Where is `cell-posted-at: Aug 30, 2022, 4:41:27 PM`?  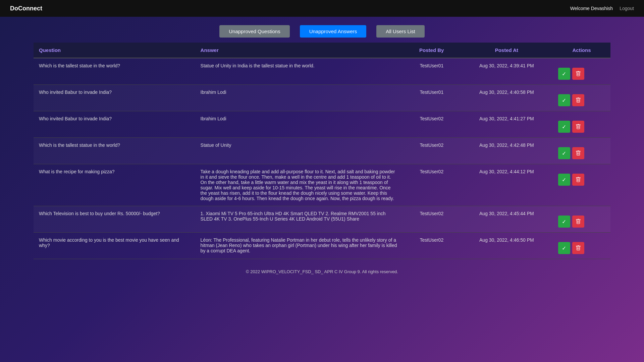 cell-posted-at: Aug 30, 2022, 4:41:27 PM is located at coordinates (506, 125).